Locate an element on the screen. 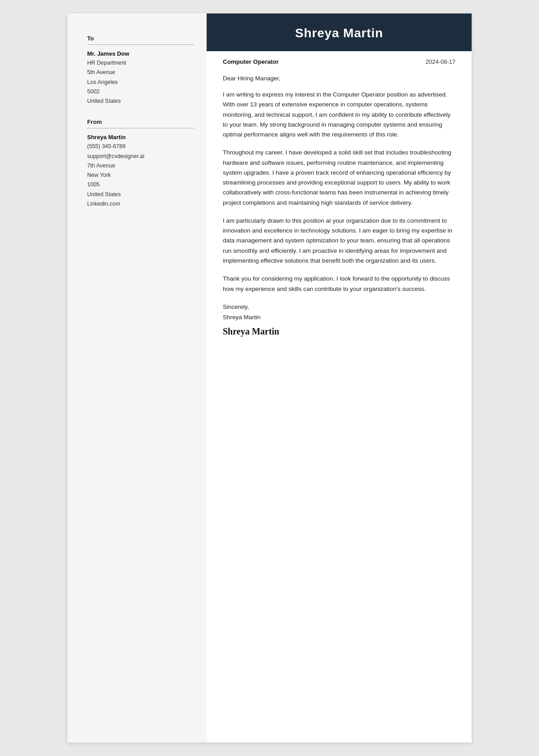  sender-name: Shreya Martin is located at coordinates (141, 137).